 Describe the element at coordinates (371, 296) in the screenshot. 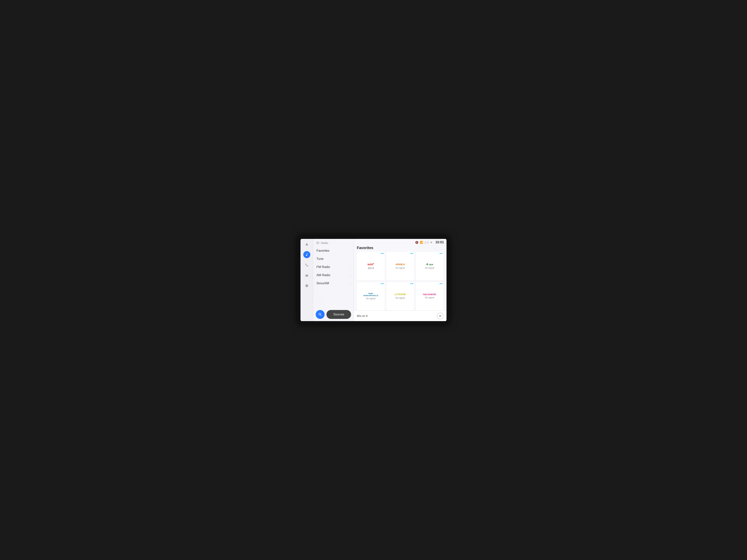

I see `fav-card-margaritaville: SXM RadioMARGARITAVILLE No signal` at that location.